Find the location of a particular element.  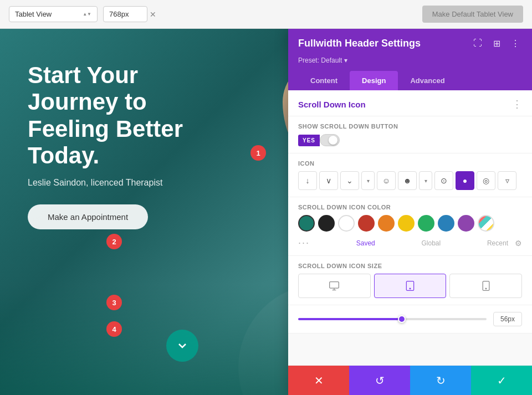

px-clear-icon: ✕ is located at coordinates (153, 14).